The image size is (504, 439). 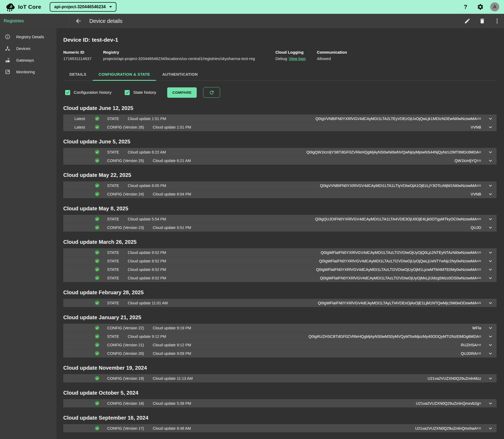 What do you see at coordinates (10, 7) in the screenshot?
I see `iot-core-logo-icon` at bounding box center [10, 7].